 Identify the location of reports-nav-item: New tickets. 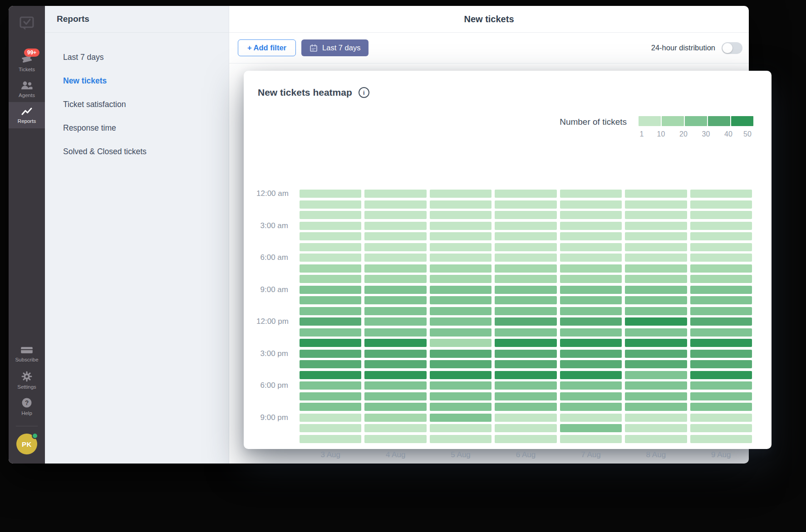
(137, 81).